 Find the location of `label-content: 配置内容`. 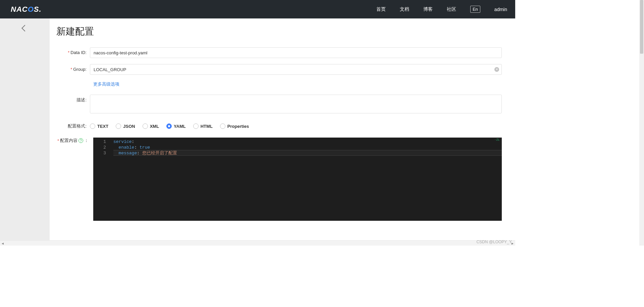

label-content: 配置内容 is located at coordinates (69, 141).